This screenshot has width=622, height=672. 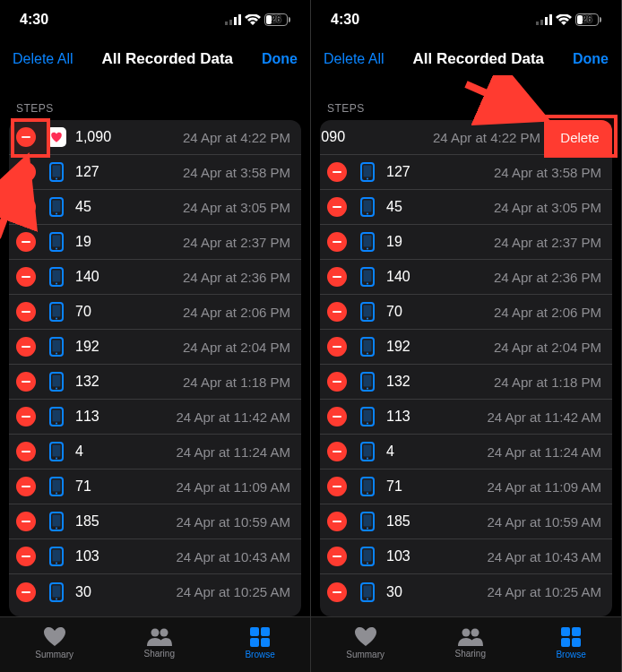 What do you see at coordinates (155, 138) in the screenshot?
I see `table-row: 1,09024 Apr at 4:22 PM` at bounding box center [155, 138].